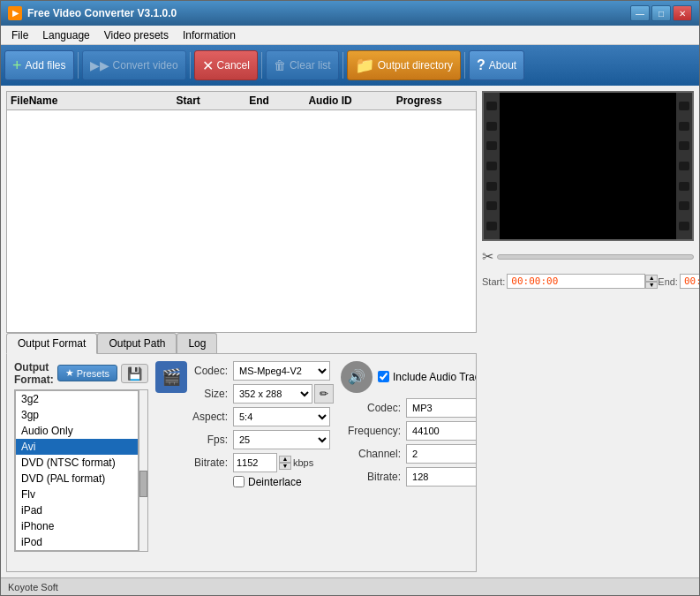 Image resolution: width=700 pixels, height=596 pixels. Describe the element at coordinates (77, 542) in the screenshot. I see `format-item-ipod: iPod` at that location.